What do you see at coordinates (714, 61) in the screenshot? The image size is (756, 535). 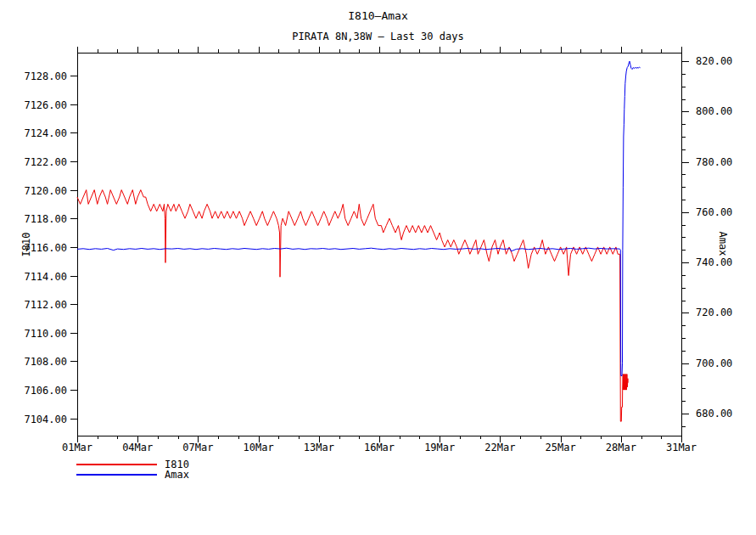 I see `tick-label: 820.00` at bounding box center [714, 61].